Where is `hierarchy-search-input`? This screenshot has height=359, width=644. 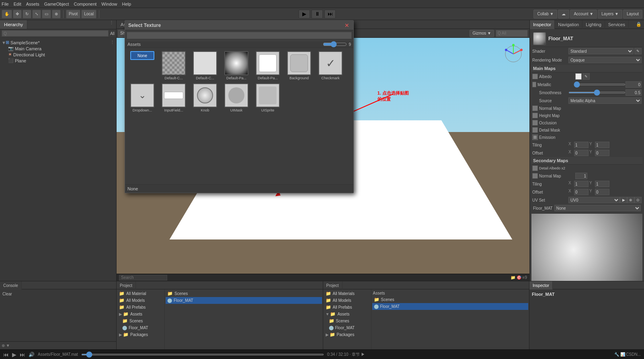
hierarchy-search-input is located at coordinates (55, 33).